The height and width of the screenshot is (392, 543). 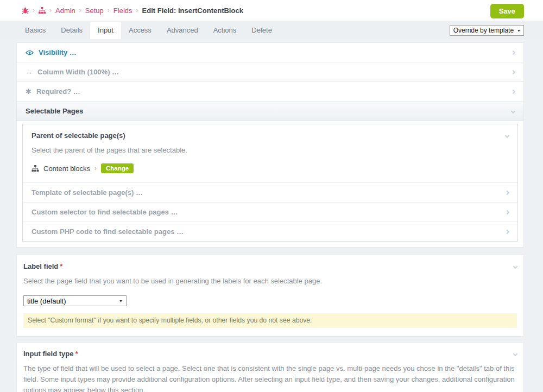 I want to click on eye-icon, so click(x=29, y=53).